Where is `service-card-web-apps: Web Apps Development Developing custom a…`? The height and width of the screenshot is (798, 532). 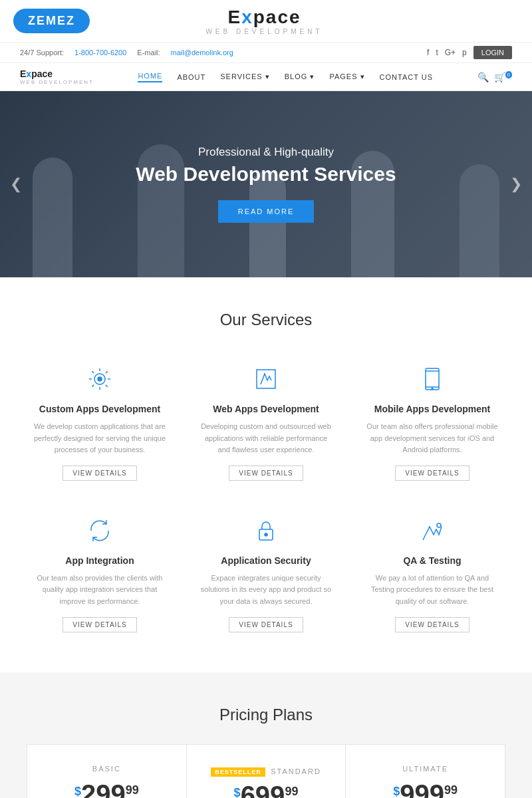
service-card-web-apps: Web Apps Development Developing custom a… is located at coordinates (266, 422).